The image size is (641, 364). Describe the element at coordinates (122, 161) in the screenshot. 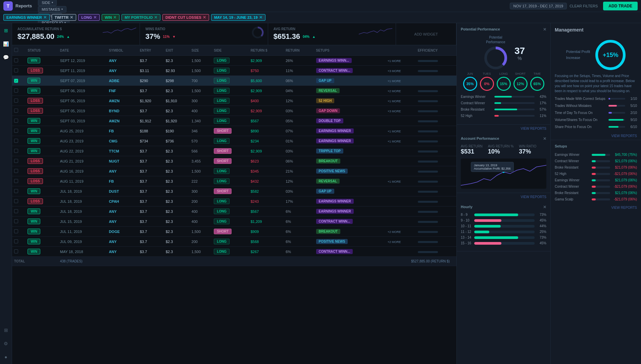

I see `symbol-cell: NUGT` at that location.